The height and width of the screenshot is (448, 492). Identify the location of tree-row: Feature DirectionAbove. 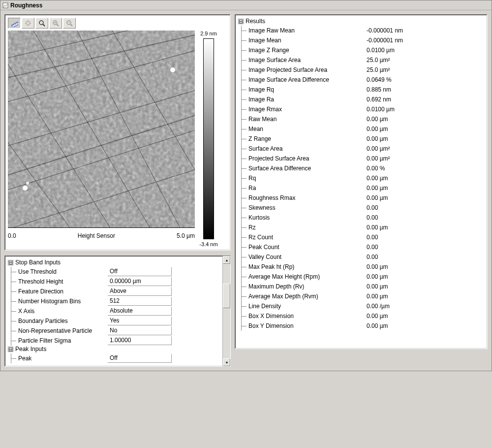
(114, 291).